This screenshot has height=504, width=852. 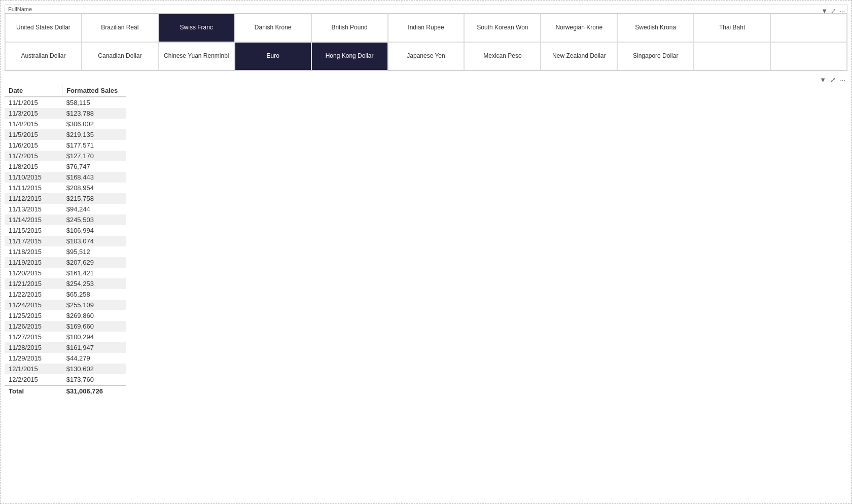 What do you see at coordinates (33, 209) in the screenshot?
I see `cell-date: 11/13/2015` at bounding box center [33, 209].